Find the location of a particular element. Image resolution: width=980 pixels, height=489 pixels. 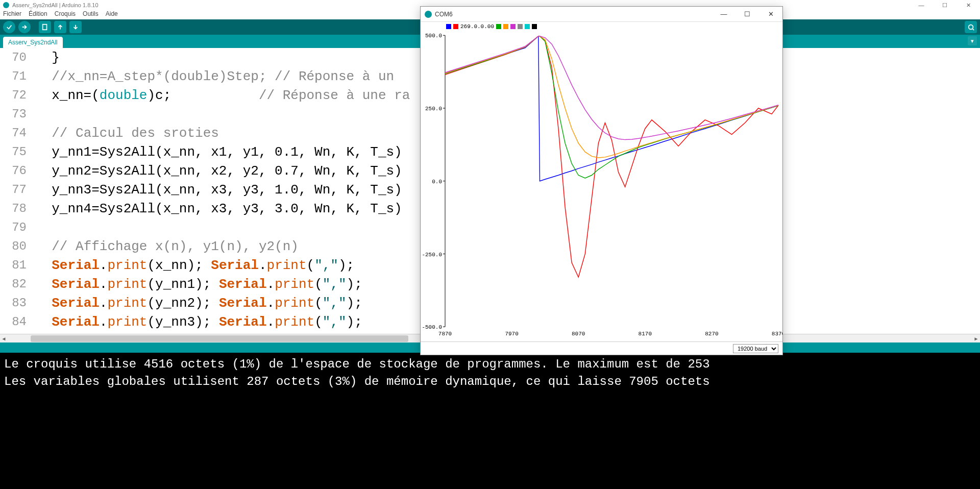

plotter-titlebar: COM6 — ☐ ✕ is located at coordinates (601, 14).